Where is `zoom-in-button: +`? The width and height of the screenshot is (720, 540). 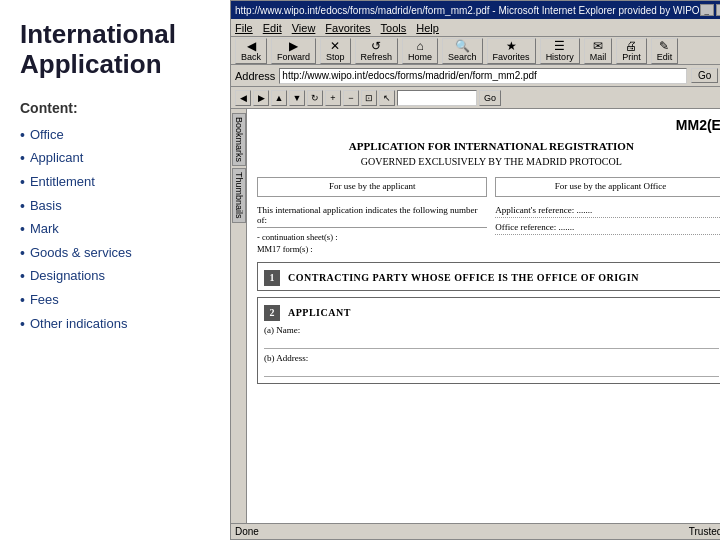 zoom-in-button: + is located at coordinates (333, 98).